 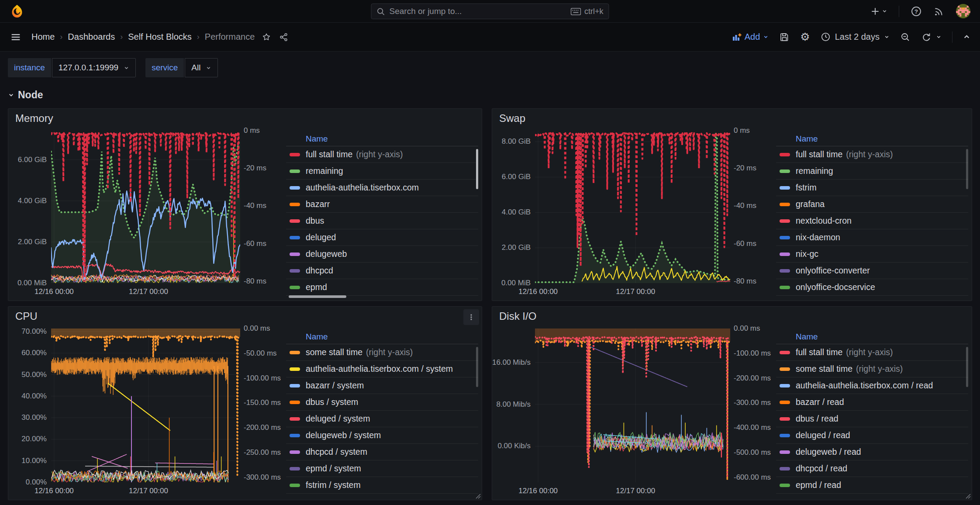 I want to click on time-range-picker: Last 2 days, so click(x=855, y=37).